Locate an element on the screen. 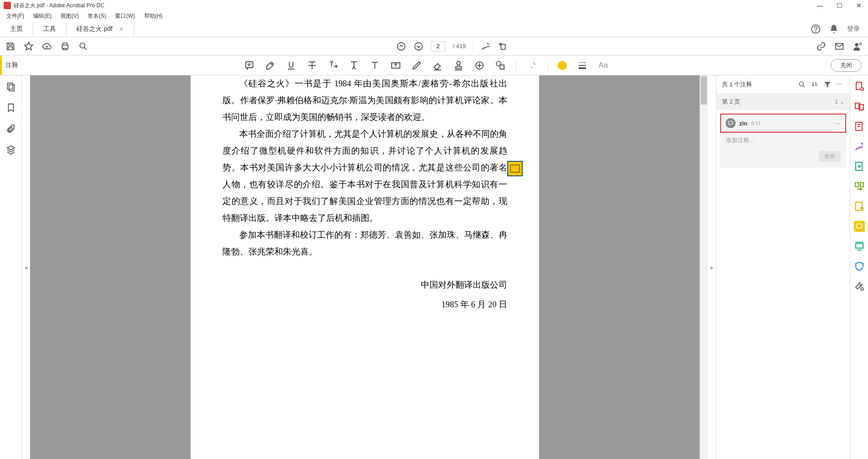 Image resolution: width=868 pixels, height=459 pixels. insert-text-tool-icon is located at coordinates (354, 65).